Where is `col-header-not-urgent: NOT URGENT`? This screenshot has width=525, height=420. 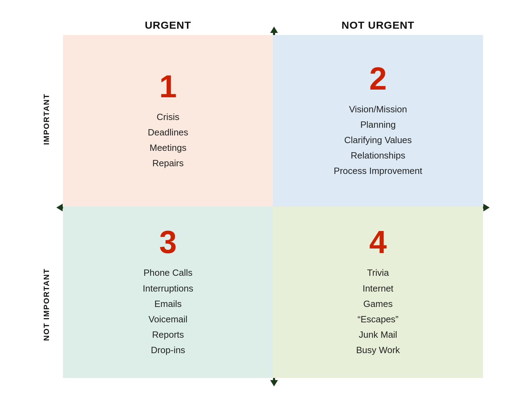 col-header-not-urgent: NOT URGENT is located at coordinates (378, 26).